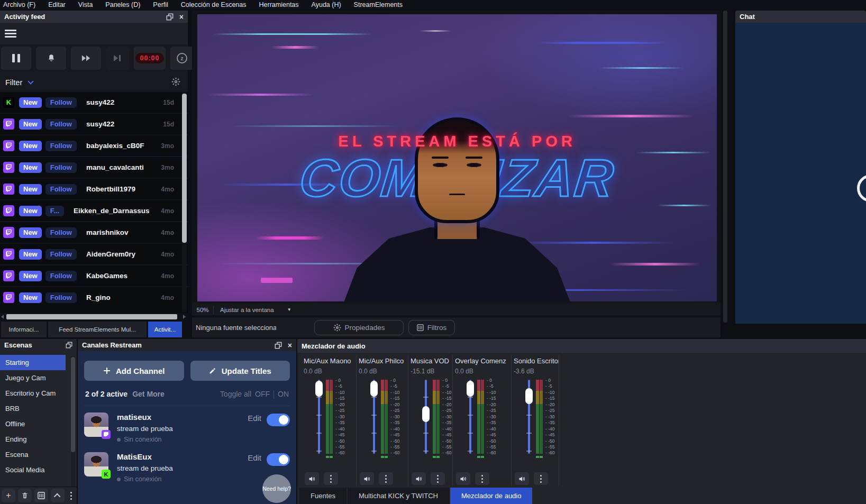 This screenshot has width=866, height=504. What do you see at coordinates (14, 83) in the screenshot?
I see `filter-label: Filter` at bounding box center [14, 83].